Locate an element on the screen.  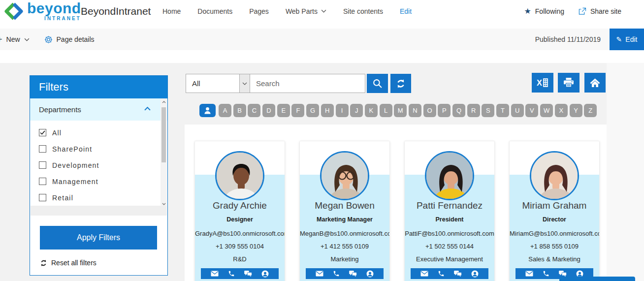
alphabet-letter-button: K is located at coordinates (371, 110).